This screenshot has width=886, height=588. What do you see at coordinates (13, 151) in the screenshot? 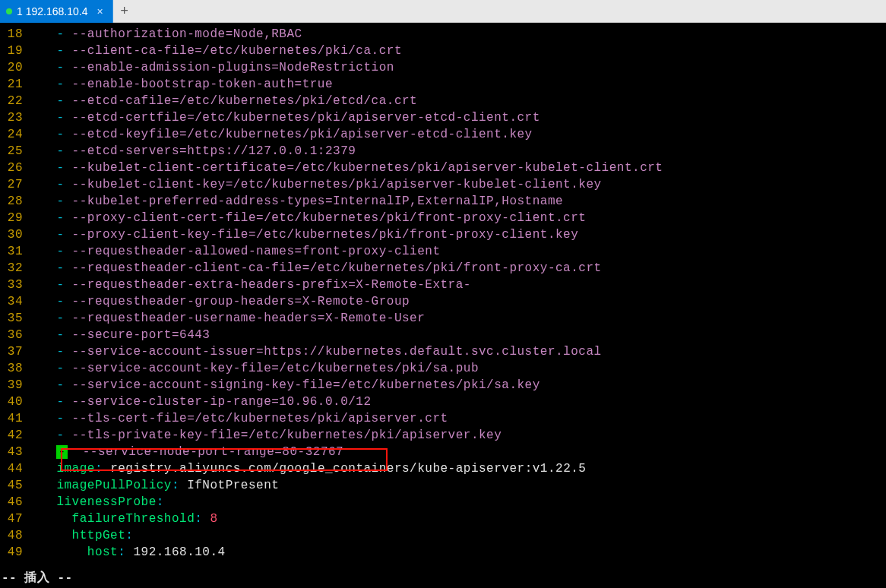
I see `line-number: 25` at bounding box center [13, 151].